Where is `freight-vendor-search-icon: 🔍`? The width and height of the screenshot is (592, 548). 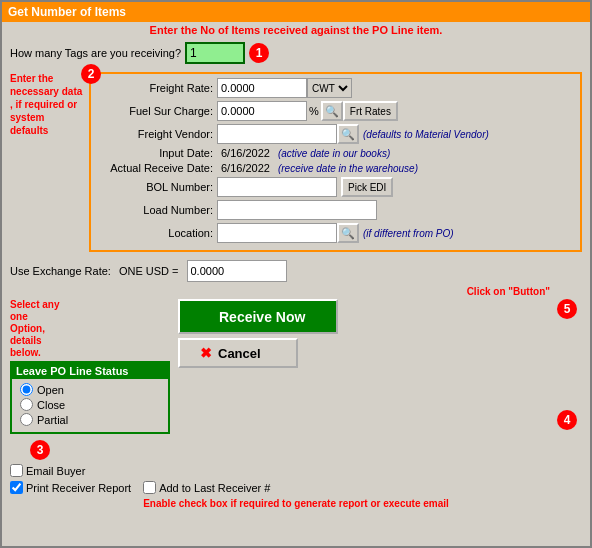
freight-vendor-search-icon: 🔍 is located at coordinates (348, 134).